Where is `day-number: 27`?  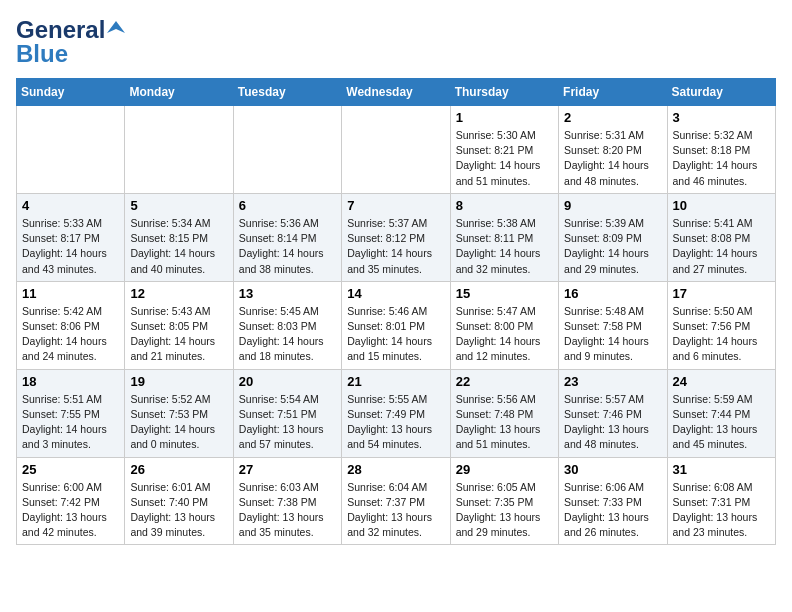 day-number: 27 is located at coordinates (288, 470).